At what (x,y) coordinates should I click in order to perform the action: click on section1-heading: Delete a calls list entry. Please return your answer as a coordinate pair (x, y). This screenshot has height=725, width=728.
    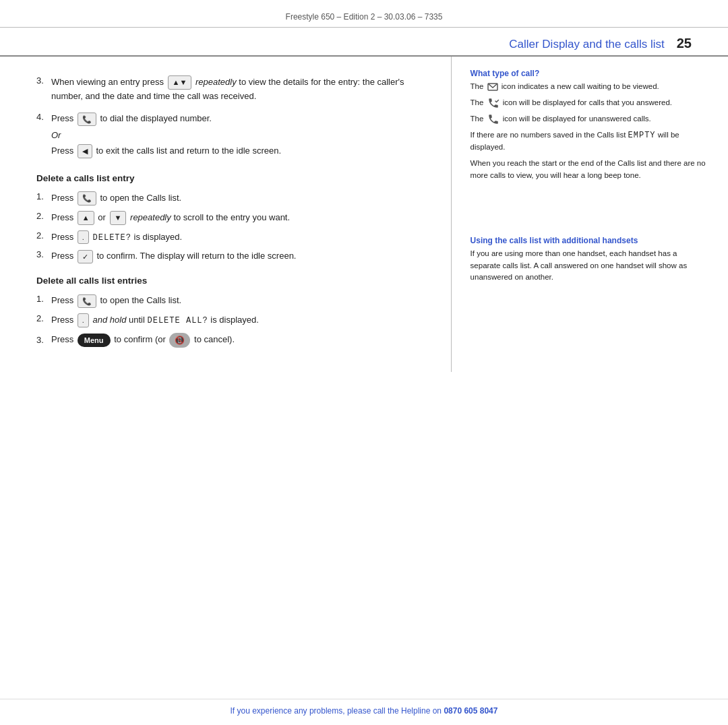
    Looking at the image, I should click on (235, 178).